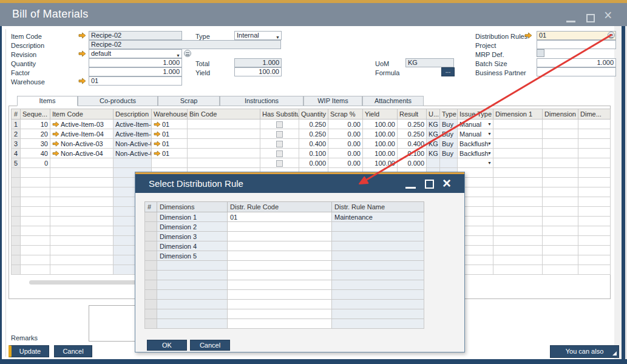 This screenshot has height=364, width=627. Describe the element at coordinates (189, 101) in the screenshot. I see `tab-scrap: Scrap` at that location.